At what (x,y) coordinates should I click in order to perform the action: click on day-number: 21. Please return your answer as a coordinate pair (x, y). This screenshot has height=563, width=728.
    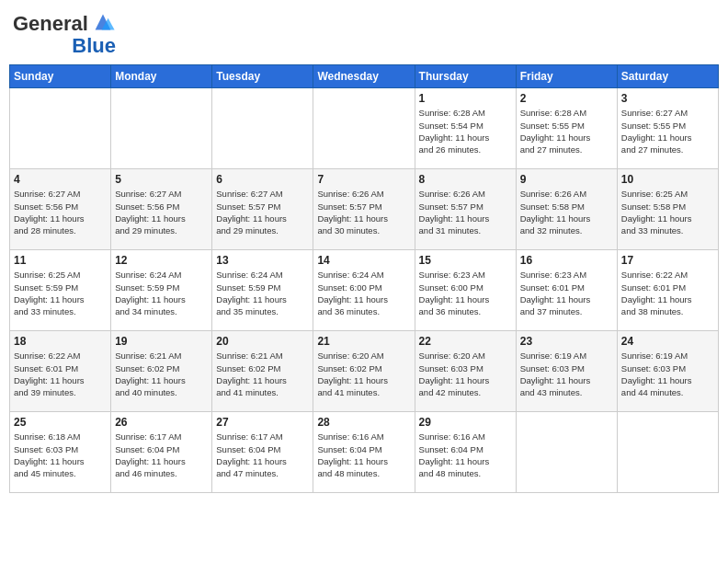
    Looking at the image, I should click on (364, 341).